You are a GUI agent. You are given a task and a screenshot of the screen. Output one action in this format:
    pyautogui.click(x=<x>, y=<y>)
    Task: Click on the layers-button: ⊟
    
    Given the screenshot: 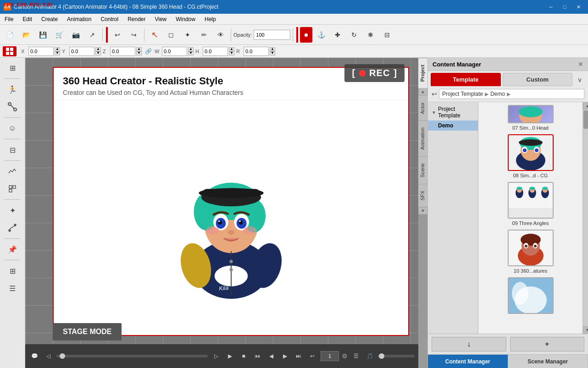 What is the action you would take?
    pyautogui.click(x=387, y=35)
    